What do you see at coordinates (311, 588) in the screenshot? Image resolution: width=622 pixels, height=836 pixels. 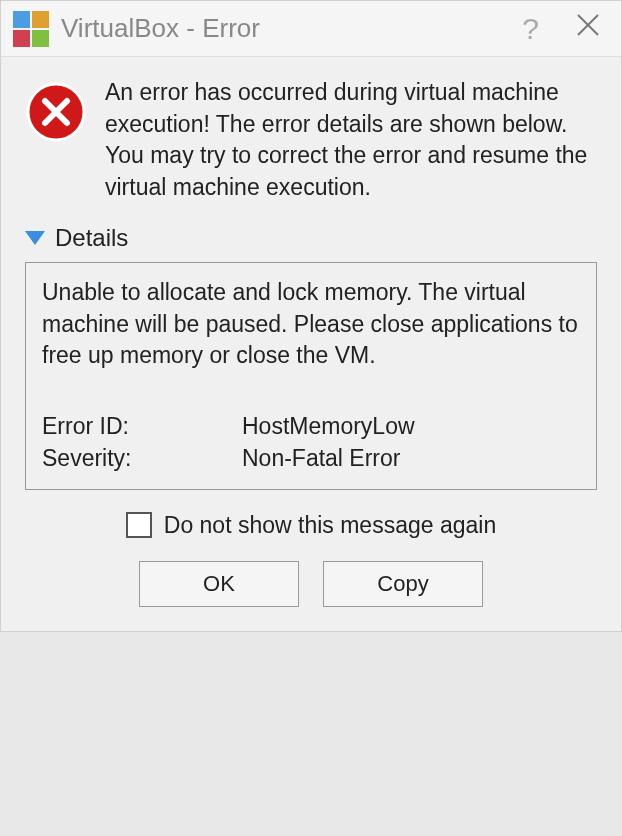 I see `button-row: OK Copy` at bounding box center [311, 588].